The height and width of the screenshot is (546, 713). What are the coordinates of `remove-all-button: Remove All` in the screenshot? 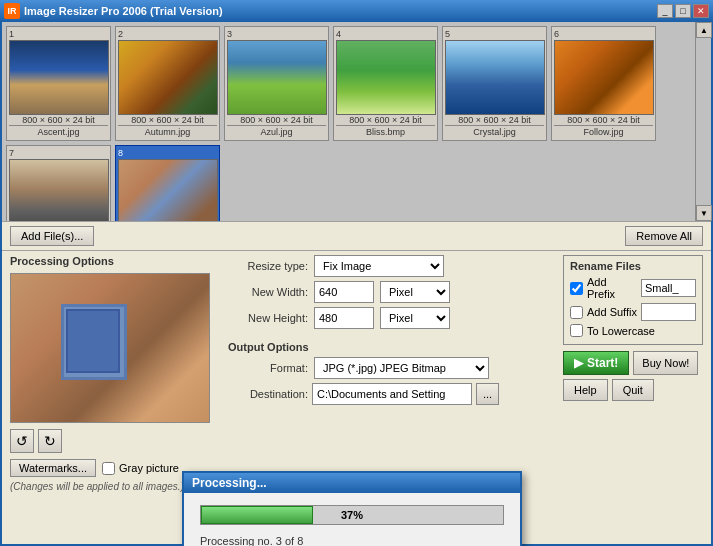 It's located at (664, 236).